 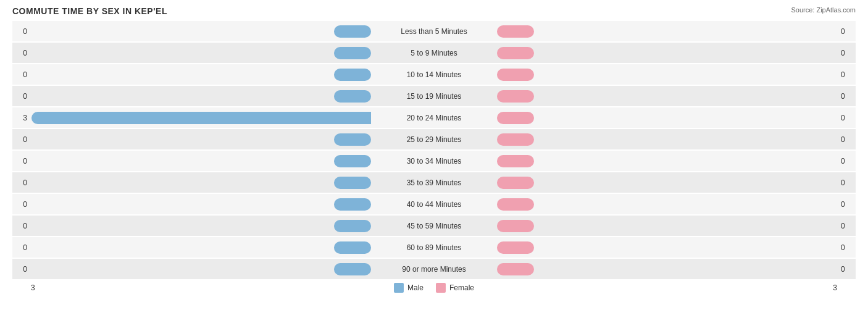 I want to click on bar-row: 015 to 19 Minutes0, so click(x=434, y=96).